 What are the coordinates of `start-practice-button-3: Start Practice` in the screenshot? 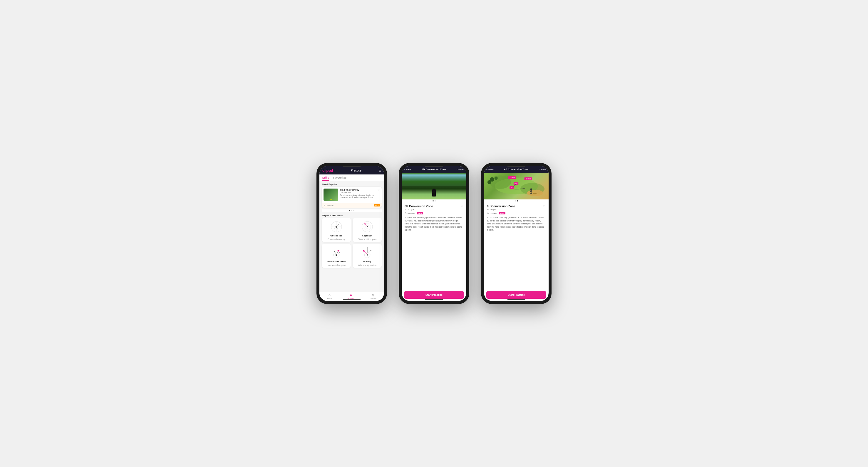 It's located at (516, 295).